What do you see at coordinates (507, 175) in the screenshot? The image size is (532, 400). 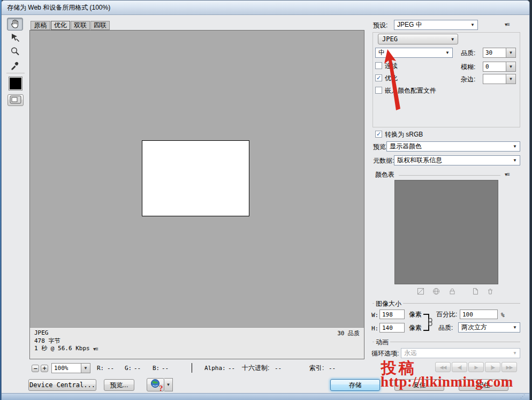 I see `color-table-menu-icon: ▾≡` at bounding box center [507, 175].